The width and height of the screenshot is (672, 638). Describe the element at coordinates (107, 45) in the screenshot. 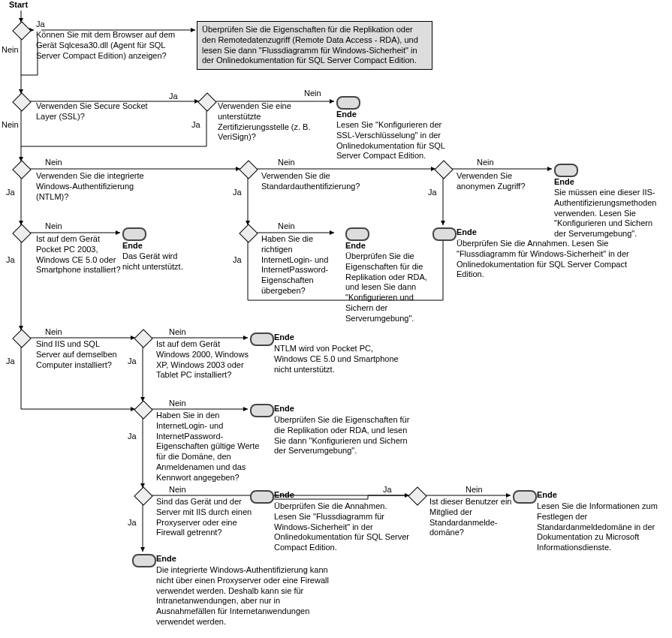

I see `decision-q1: Können Sie mit dem Browser auf dem Gerät…` at that location.